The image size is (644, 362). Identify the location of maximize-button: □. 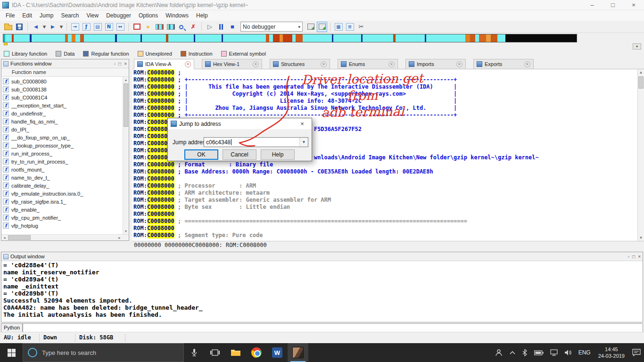
(613, 5).